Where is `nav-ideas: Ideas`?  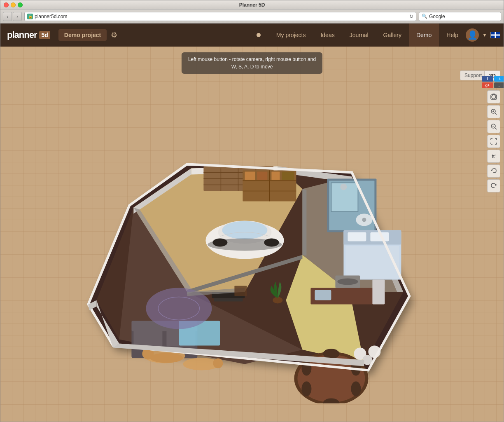 nav-ideas: Ideas is located at coordinates (327, 35).